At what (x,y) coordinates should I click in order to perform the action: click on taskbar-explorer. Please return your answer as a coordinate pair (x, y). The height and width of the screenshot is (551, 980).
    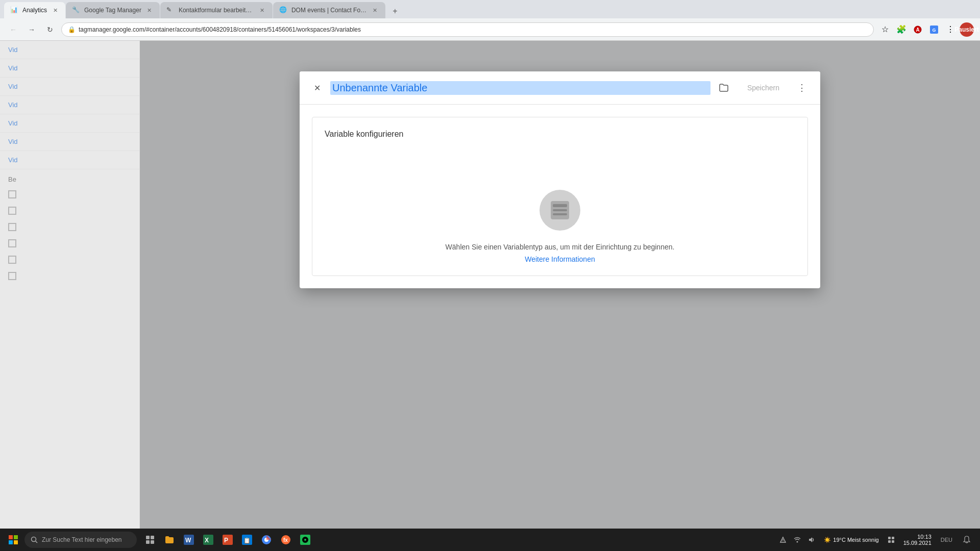
    Looking at the image, I should click on (169, 540).